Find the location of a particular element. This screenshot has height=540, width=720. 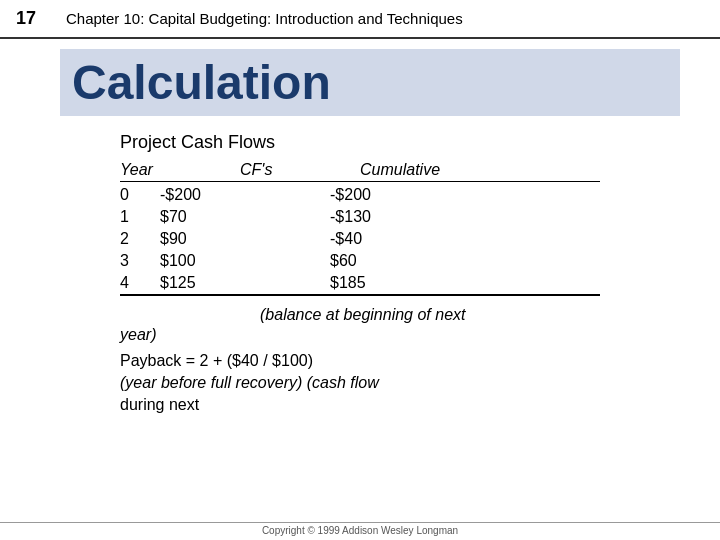

year-2: 2 is located at coordinates (135, 239).